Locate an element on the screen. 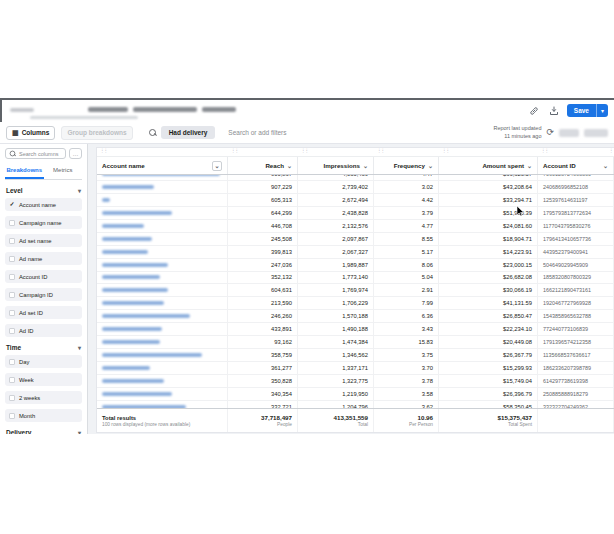  sidebar-item: ✓ Account name is located at coordinates (44, 204).